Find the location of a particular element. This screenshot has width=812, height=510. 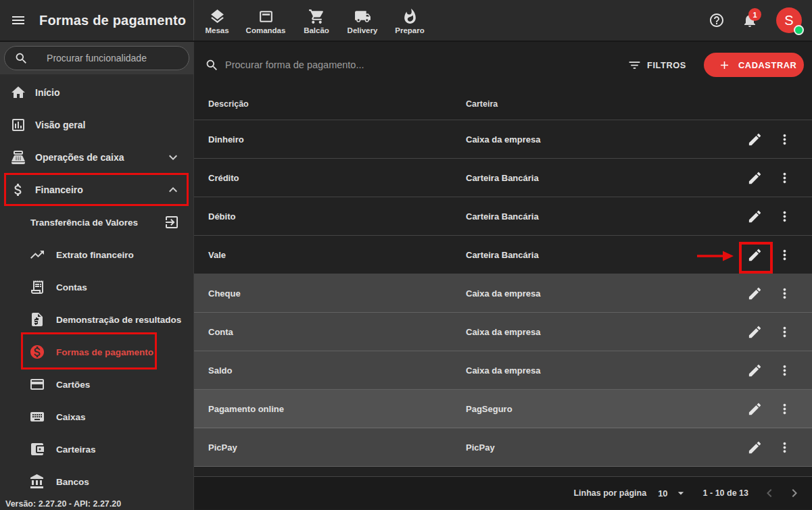

chevron-down-icon is located at coordinates (173, 157).